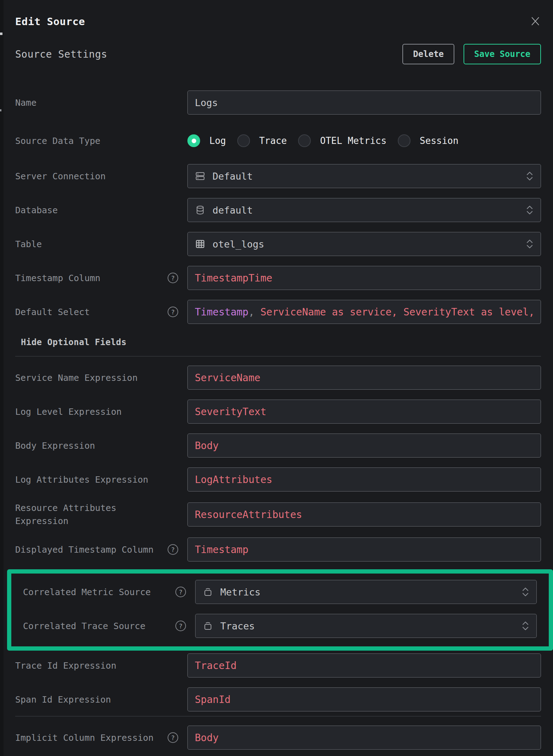 Image resolution: width=553 pixels, height=756 pixels. What do you see at coordinates (276, 665) in the screenshot?
I see `field-row-trace-id-expression: Trace Id Expression TraceId` at bounding box center [276, 665].